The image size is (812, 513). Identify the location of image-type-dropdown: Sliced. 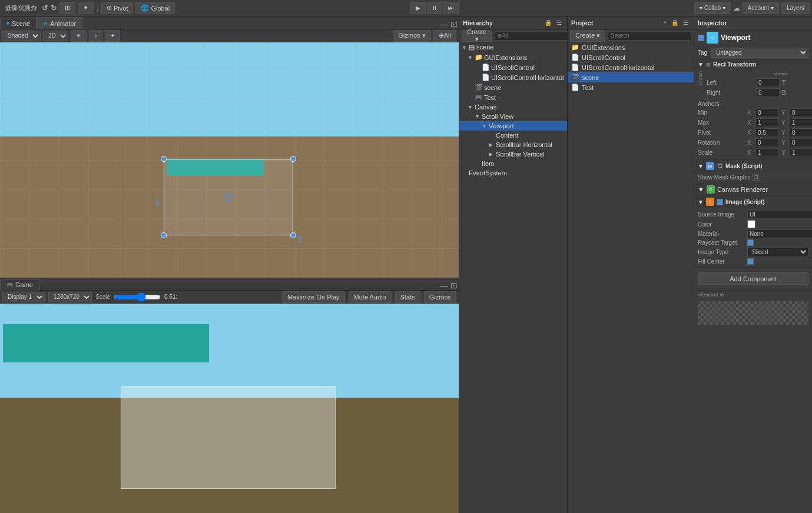
(778, 252).